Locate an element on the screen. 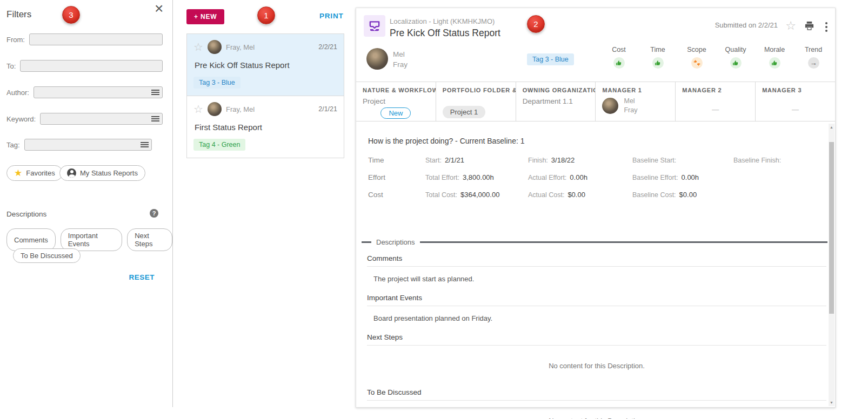 This screenshot has height=419, width=868. scrollbar-thumb is located at coordinates (831, 228).